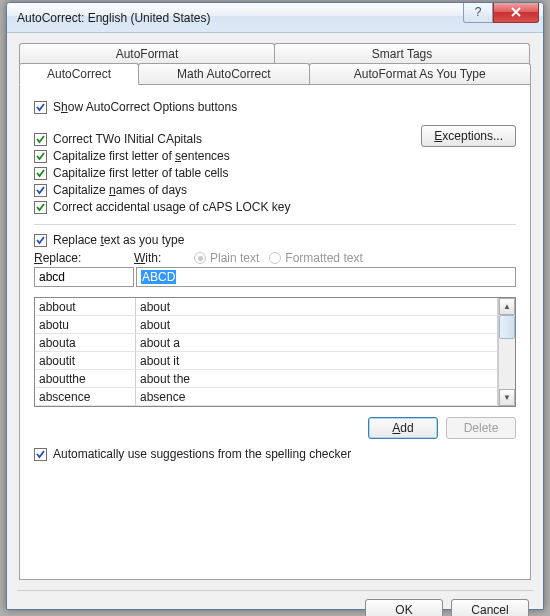 The width and height of the screenshot is (550, 616). Describe the element at coordinates (159, 258) in the screenshot. I see `label-with: With:` at that location.